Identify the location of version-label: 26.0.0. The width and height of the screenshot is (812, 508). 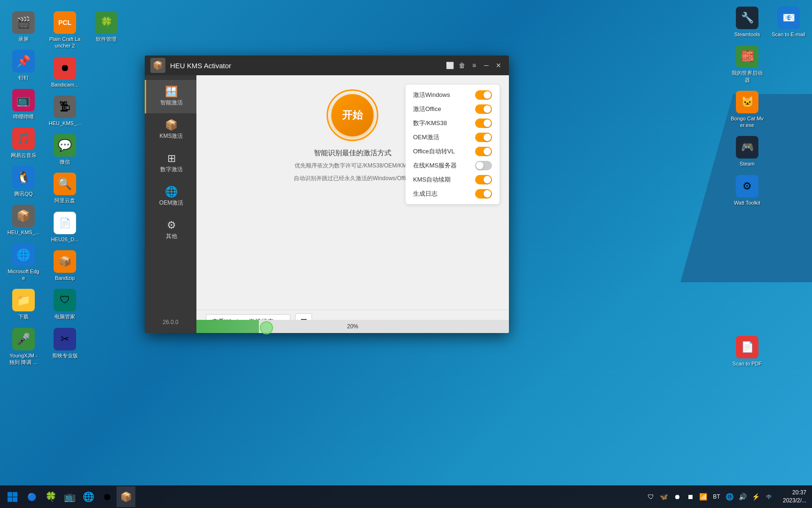
(170, 322).